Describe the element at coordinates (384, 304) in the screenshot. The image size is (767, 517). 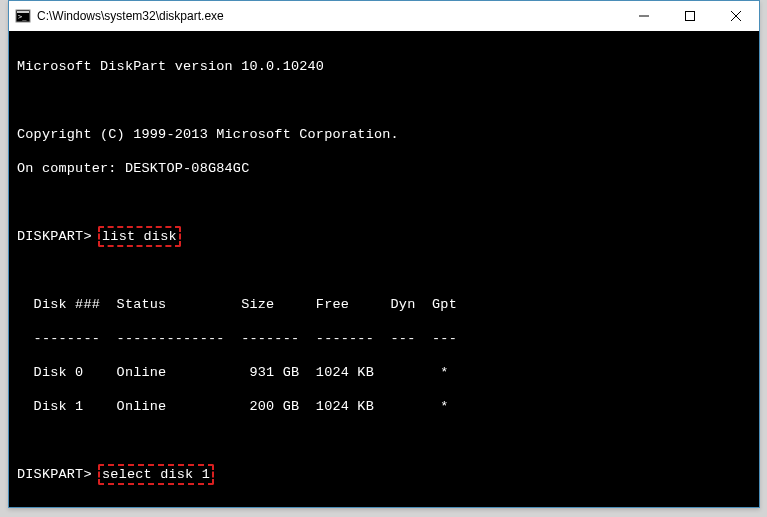
I see `table-header: Disk ### Status Size Free Dyn Gpt` at that location.